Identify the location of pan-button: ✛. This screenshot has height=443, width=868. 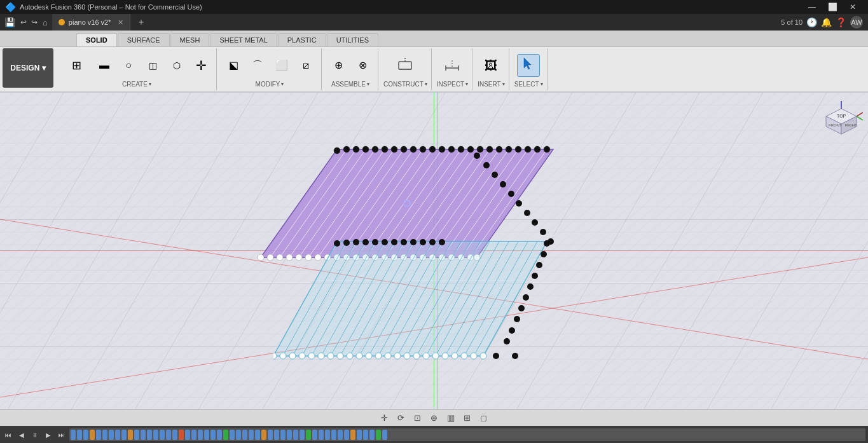
(385, 418).